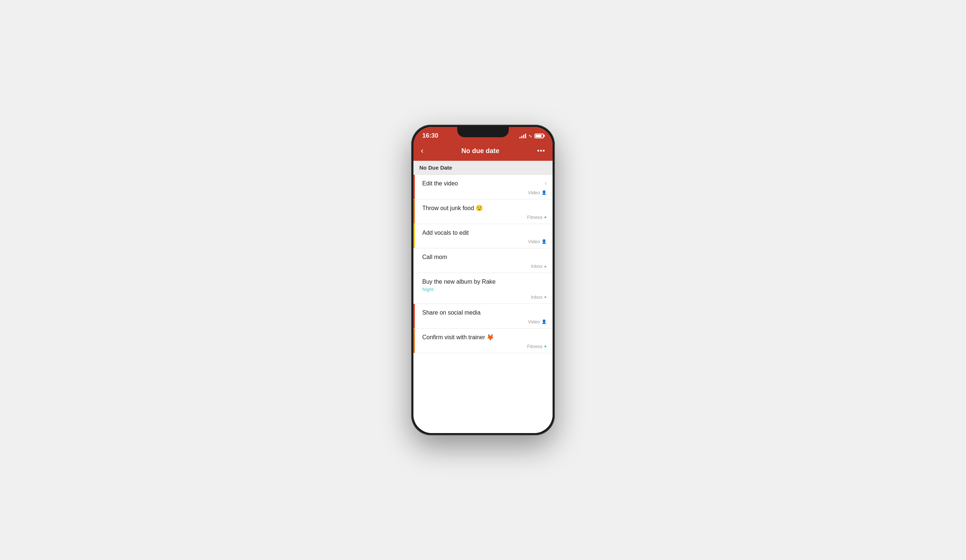 Image resolution: width=966 pixels, height=560 pixels. What do you see at coordinates (483, 187) in the screenshot?
I see `task-item: Edit the video ‹ Video 👤` at bounding box center [483, 187].